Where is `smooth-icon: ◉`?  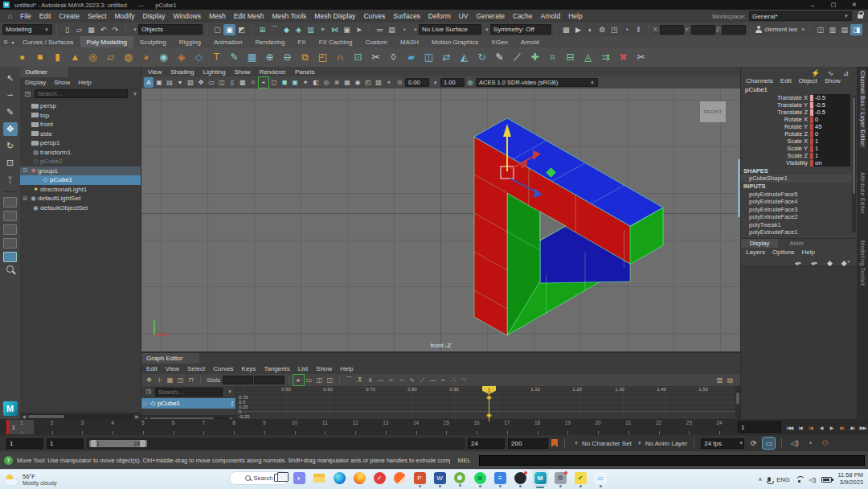
smooth-icon: ◉ is located at coordinates (164, 58).